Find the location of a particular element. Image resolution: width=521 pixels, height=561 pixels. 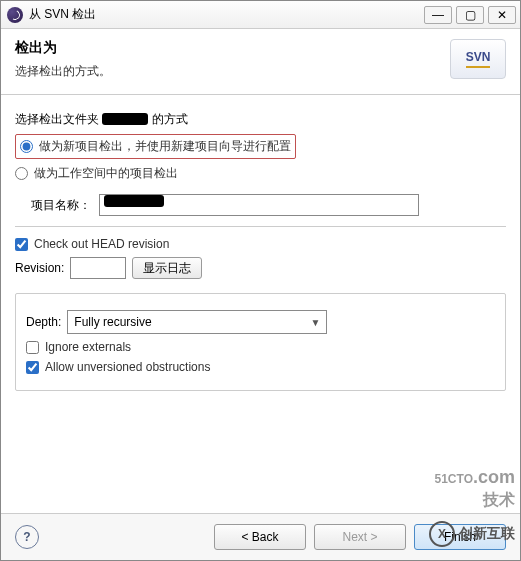

depth-select: Fully recursive ▼ is located at coordinates (197, 322).